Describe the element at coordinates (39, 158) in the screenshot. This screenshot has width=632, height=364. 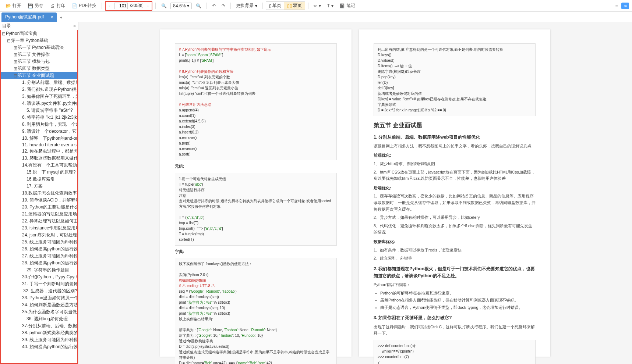
I see `outline-item: 13. 爬取这些数据都用来做什么…` at that location.